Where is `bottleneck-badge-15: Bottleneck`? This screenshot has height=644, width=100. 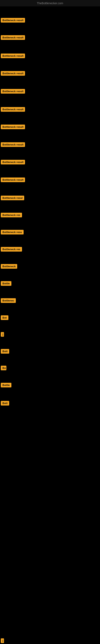
bottleneck-badge-15: Bottleneck is located at coordinates (9, 266).